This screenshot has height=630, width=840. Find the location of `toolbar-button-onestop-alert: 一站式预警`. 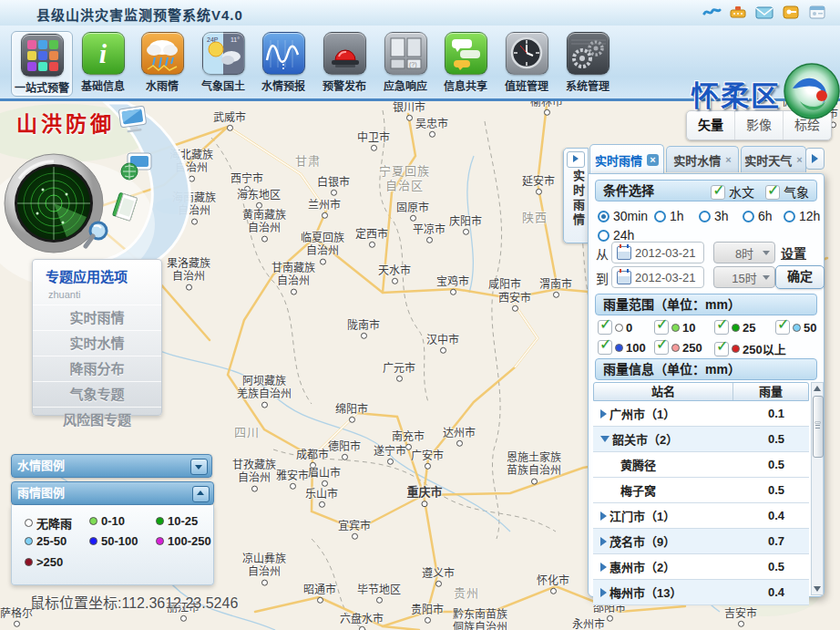

toolbar-button-onestop-alert: 一站式预警 is located at coordinates (42, 64).